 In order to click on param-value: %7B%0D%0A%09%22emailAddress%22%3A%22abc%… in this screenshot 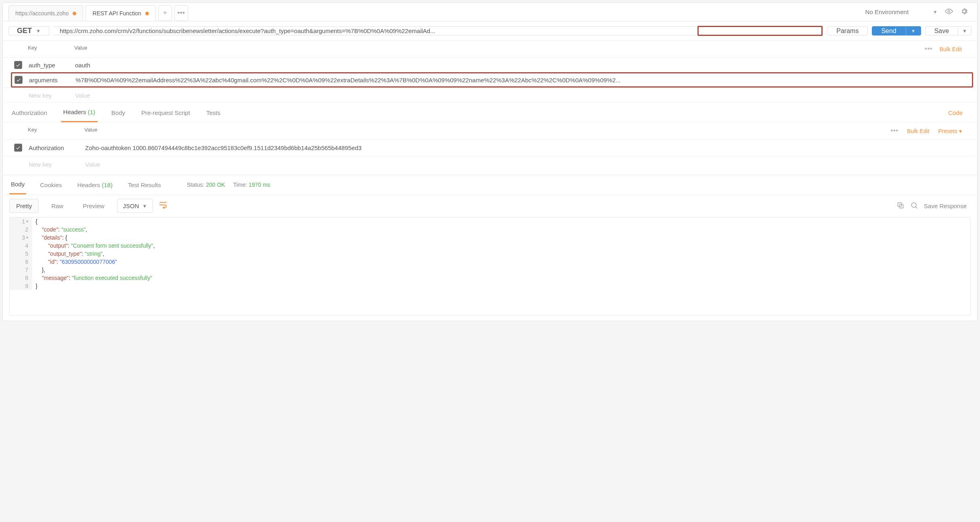, I will do `click(520, 80)`.